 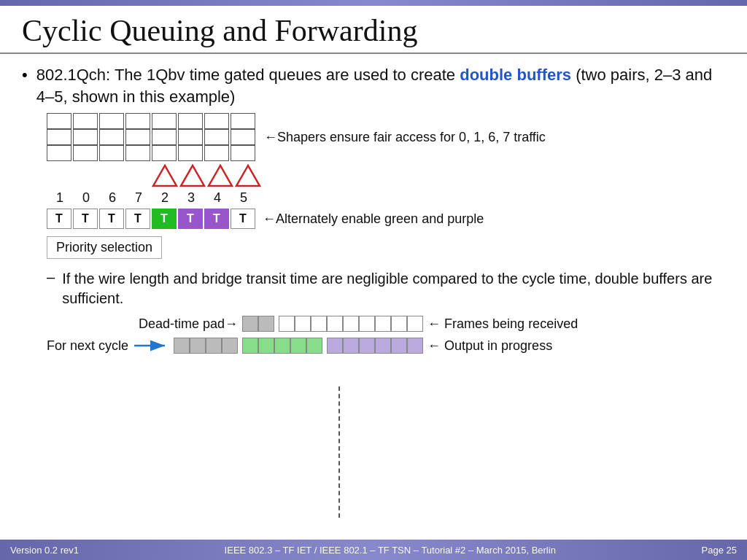 I want to click on next-cycle-green-cells, so click(x=282, y=346).